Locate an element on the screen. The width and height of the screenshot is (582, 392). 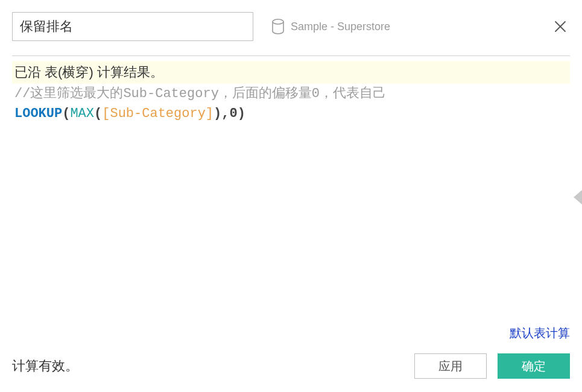
apply-button: 应用 is located at coordinates (451, 366).